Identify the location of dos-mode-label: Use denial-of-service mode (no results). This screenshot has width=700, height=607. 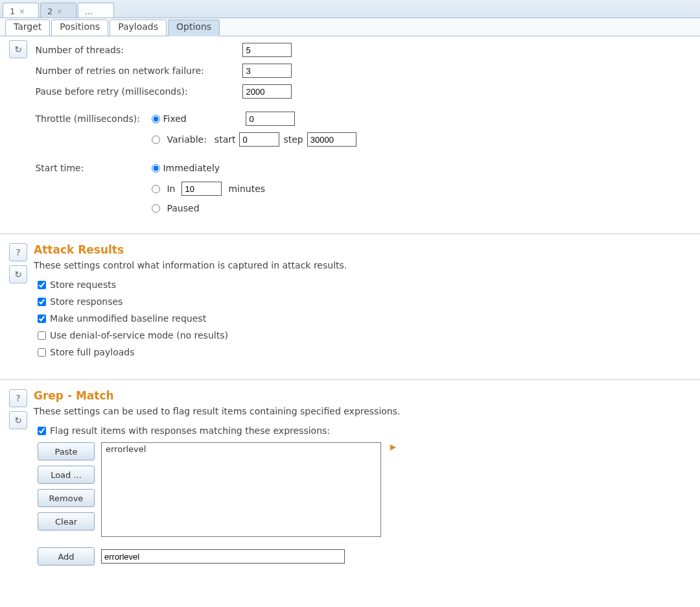
(139, 335).